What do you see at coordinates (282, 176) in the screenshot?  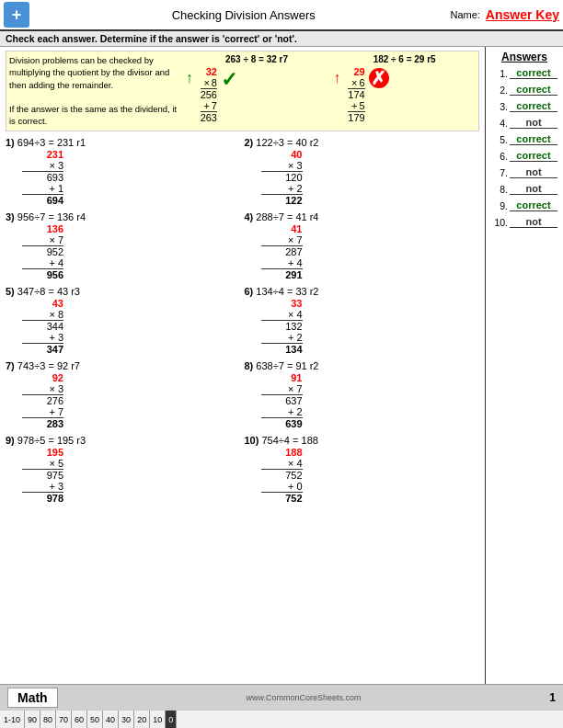 I see `product-row: 120` at bounding box center [282, 176].